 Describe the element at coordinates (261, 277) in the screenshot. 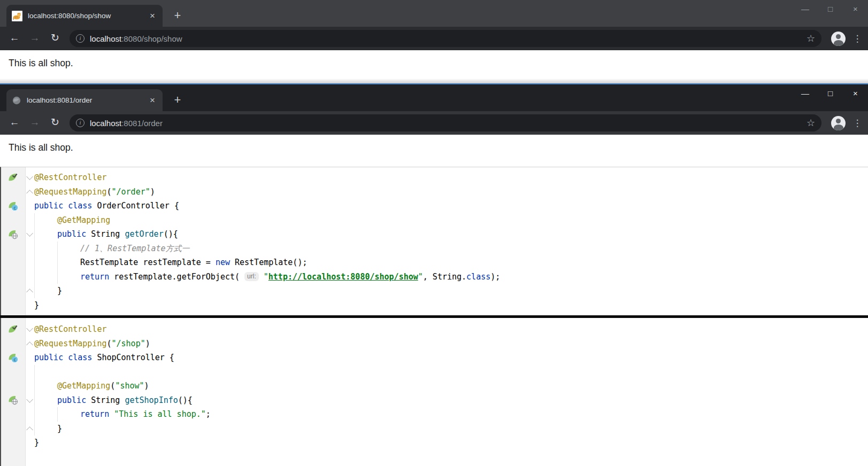

I see `code-token` at that location.